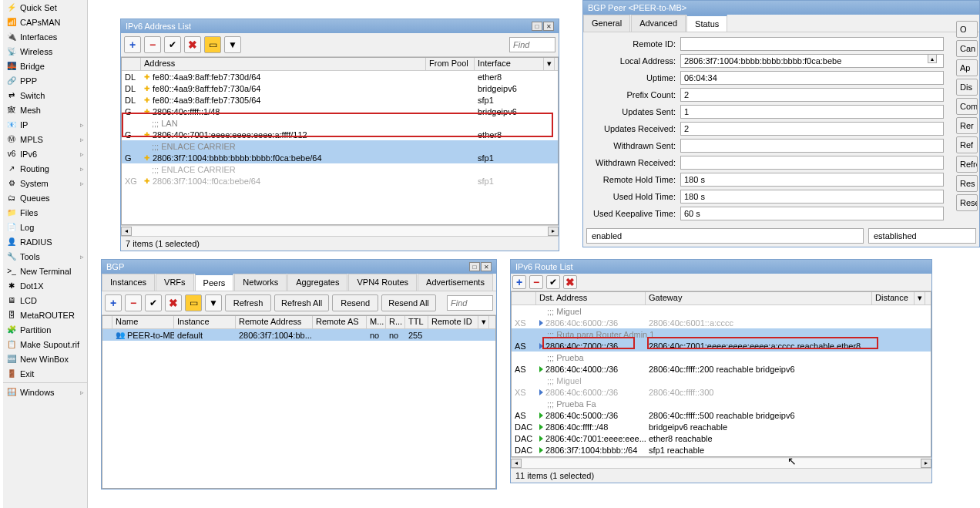 The image size is (980, 508). I want to click on col-gateway: Gateway, so click(759, 298).